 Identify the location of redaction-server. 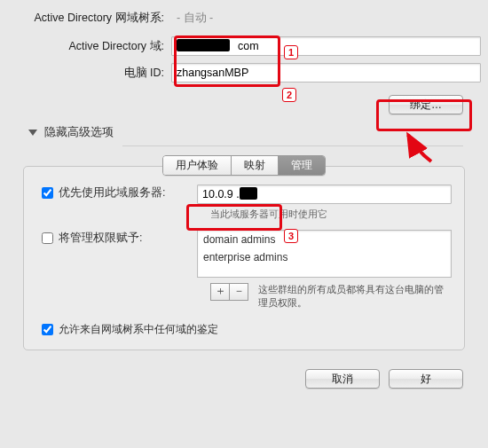
(248, 193).